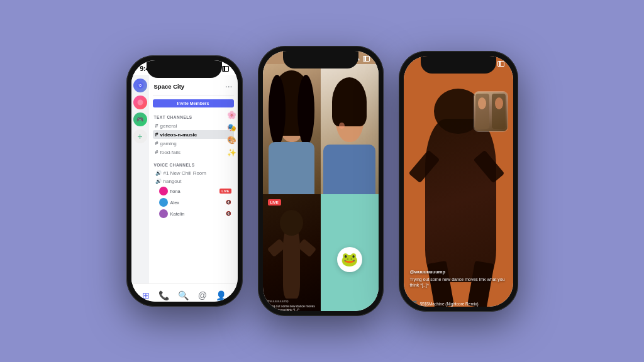 This screenshot has height=362, width=644. I want to click on server-header: Space City ···, so click(194, 87).